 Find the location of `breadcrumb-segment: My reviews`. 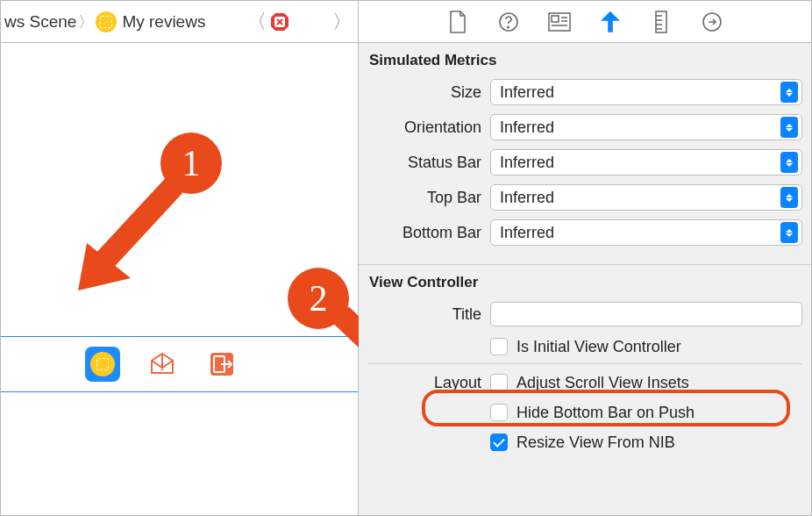

breadcrumb-segment: My reviews is located at coordinates (151, 22).